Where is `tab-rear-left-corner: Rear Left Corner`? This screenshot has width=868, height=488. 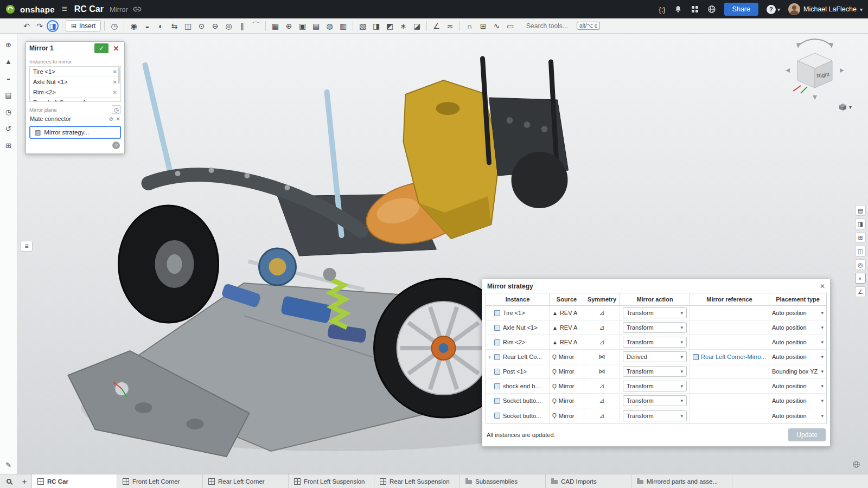
tab-rear-left-corner: Rear Left Corner is located at coordinates (246, 481).